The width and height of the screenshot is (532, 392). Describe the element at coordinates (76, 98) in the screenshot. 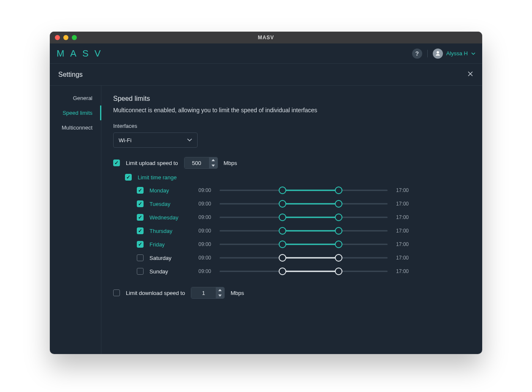

I see `sidebar-item-general: General` at that location.